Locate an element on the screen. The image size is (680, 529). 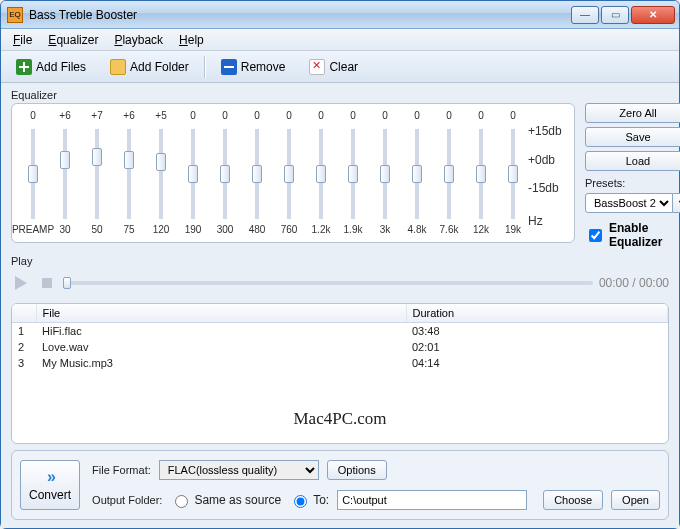
clear-button: Clear is located at coordinates (334, 67).